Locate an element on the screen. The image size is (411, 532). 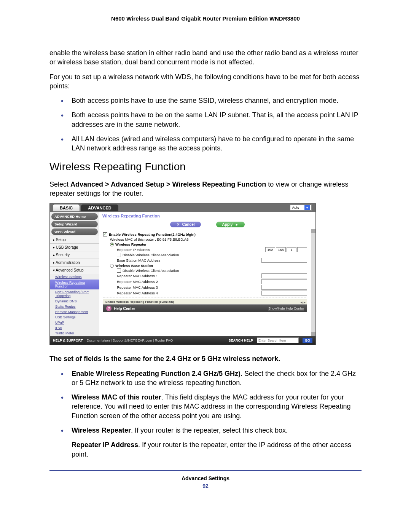
sidebar-sub-usb-settings: USB Settings is located at coordinates (75, 317).